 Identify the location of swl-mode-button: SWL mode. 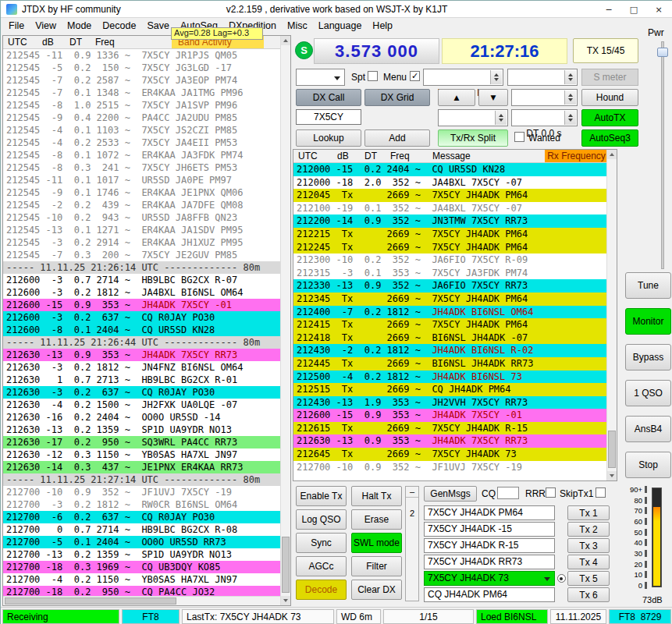
(376, 543).